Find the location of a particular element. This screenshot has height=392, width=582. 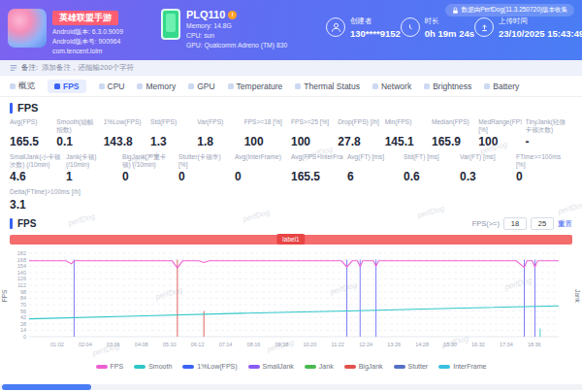

svg-text: 140 is located at coordinates (21, 273).